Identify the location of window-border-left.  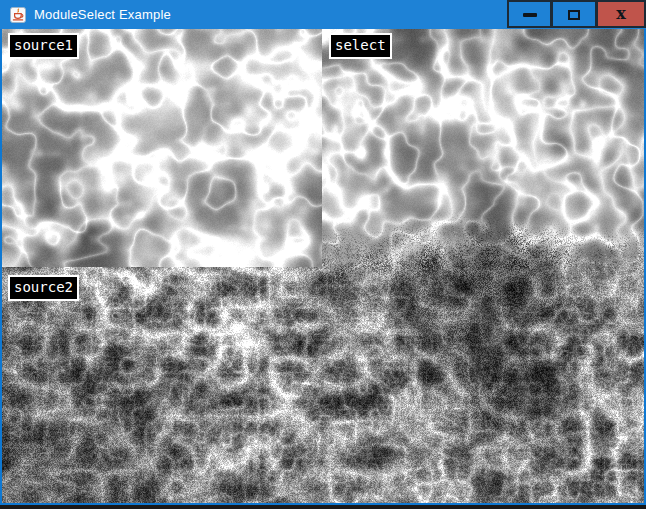
(1, 267).